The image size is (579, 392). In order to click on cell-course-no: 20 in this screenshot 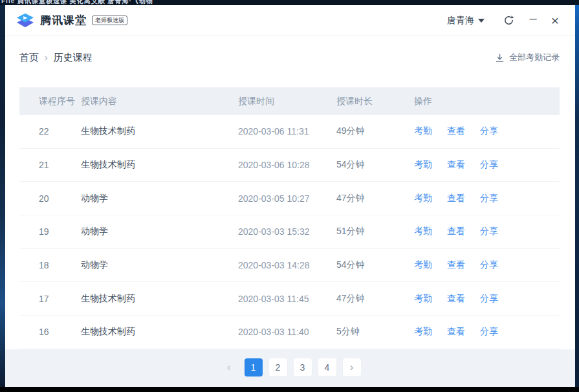, I will do `click(60, 199)`.